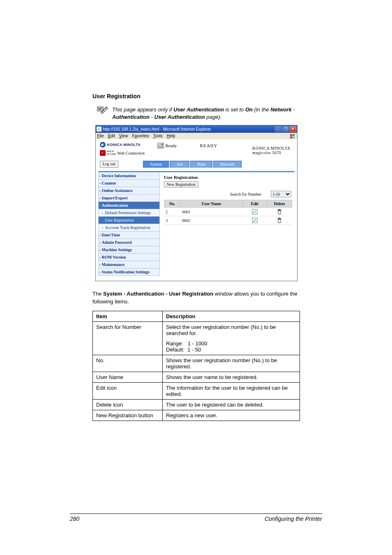 This screenshot has width=392, height=555. I want to click on sidebar-account-track: Account Track Registration, so click(129, 228).